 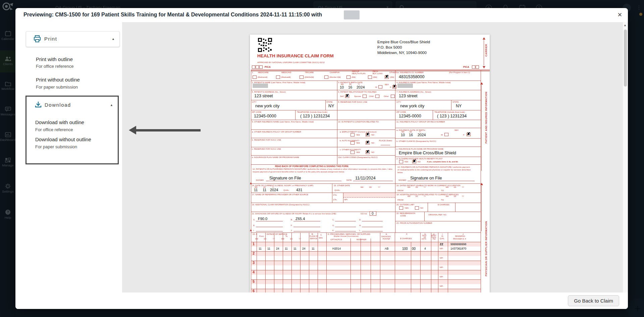 What do you see at coordinates (455, 102) in the screenshot?
I see `form-label: STATE` at bounding box center [455, 102].